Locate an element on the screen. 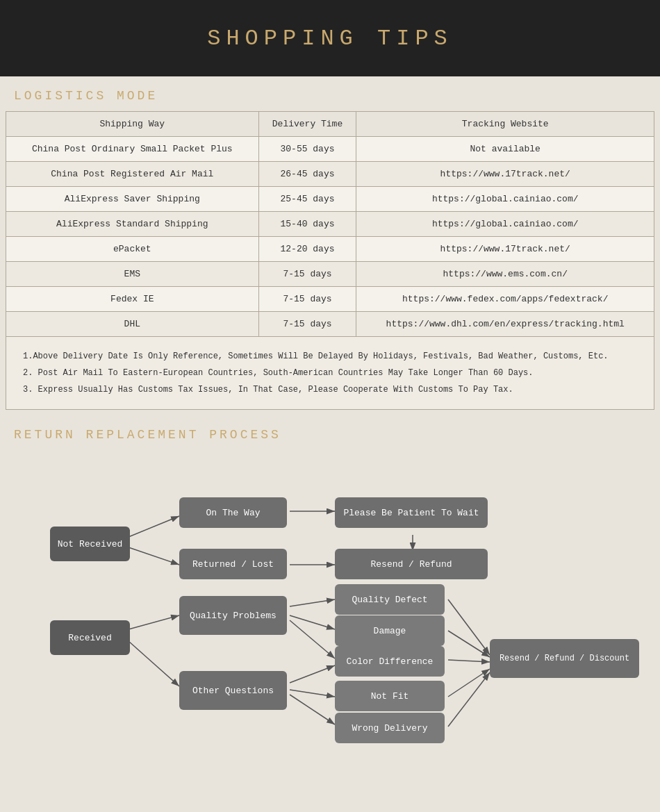 The image size is (660, 812). arrow-not-received-returned is located at coordinates (154, 556).